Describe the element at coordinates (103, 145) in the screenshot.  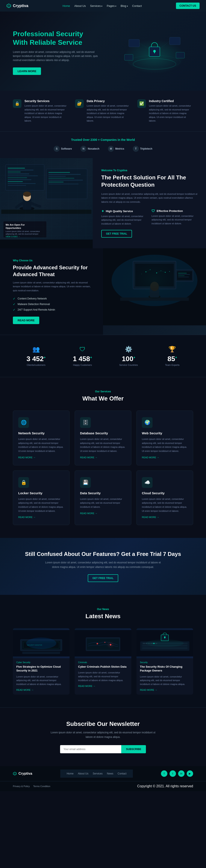
I see `trusted-section: Trusted Over 2300 + Companies in the Wor…` at that location.